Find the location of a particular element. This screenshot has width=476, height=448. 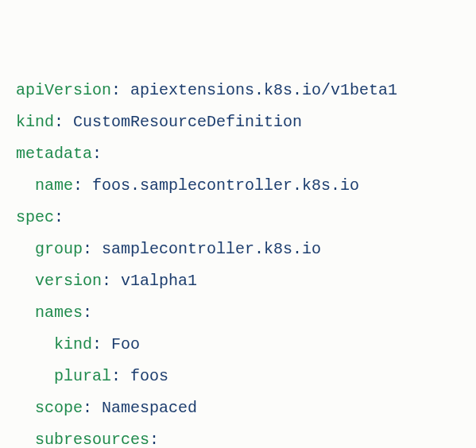

yaml-key: scope is located at coordinates (59, 408).